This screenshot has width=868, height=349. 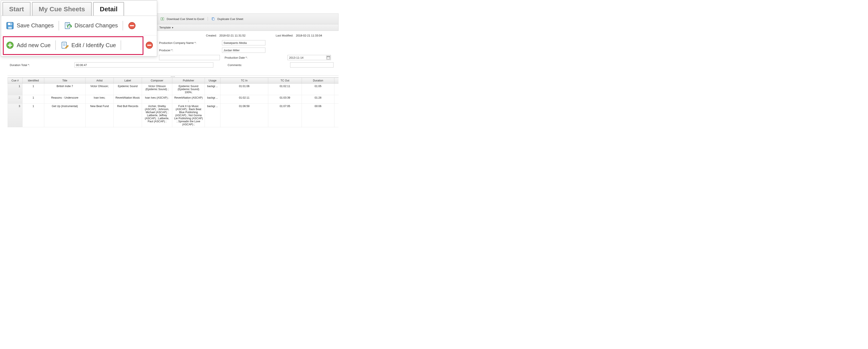 What do you see at coordinates (15, 99) in the screenshot?
I see `cell-cue-no: 2` at bounding box center [15, 99].